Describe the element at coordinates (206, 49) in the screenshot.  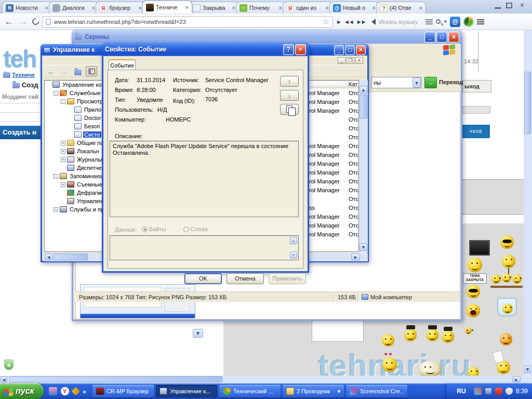
I see `dialog-titlebar: Свойства: Событие ? ×` at that location.